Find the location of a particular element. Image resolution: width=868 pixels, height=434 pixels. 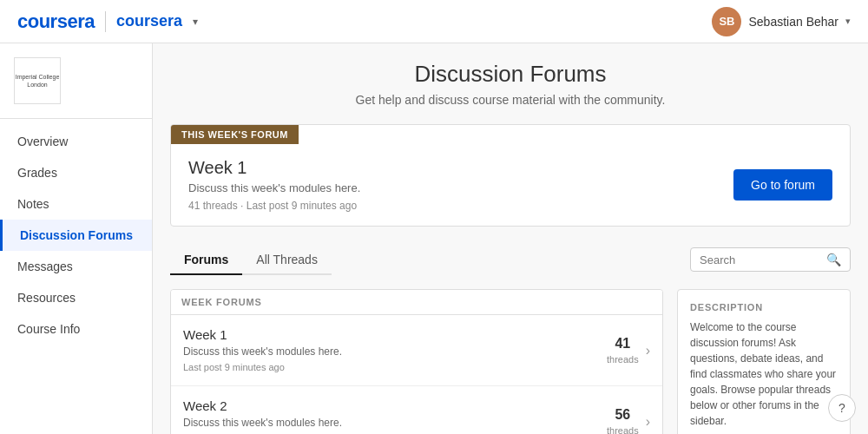

help-icon: ? is located at coordinates (842, 408).